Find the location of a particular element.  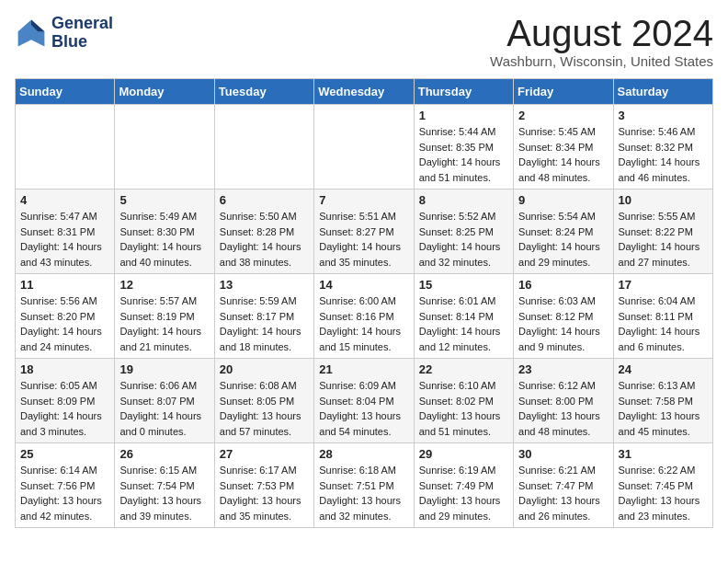

day-number: 29 is located at coordinates (463, 454).